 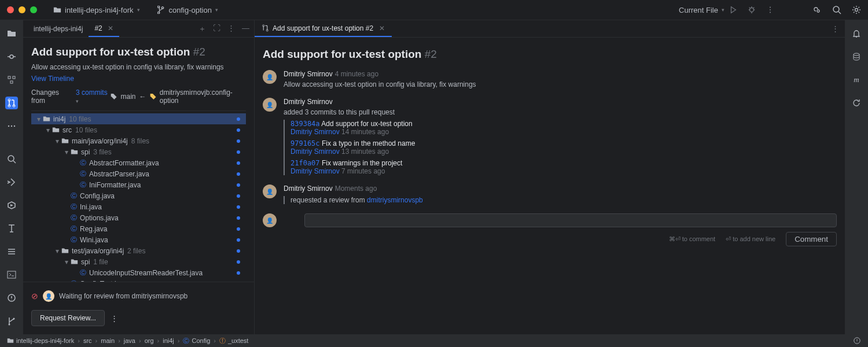 I want to click on run-icon, so click(x=733, y=10).